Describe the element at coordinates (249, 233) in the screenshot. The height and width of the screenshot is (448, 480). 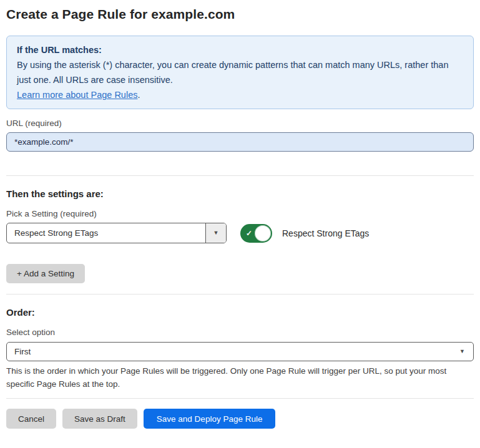
I see `check-icon: ✓` at that location.